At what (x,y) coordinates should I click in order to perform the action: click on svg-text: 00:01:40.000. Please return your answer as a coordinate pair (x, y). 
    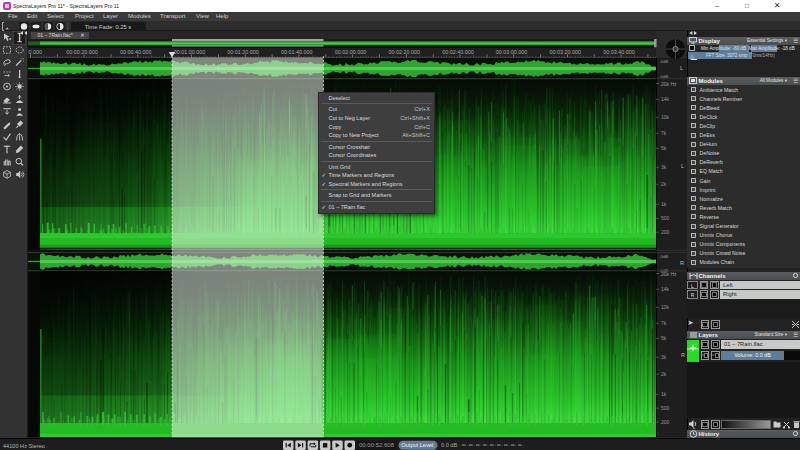
    Looking at the image, I should click on (296, 52).